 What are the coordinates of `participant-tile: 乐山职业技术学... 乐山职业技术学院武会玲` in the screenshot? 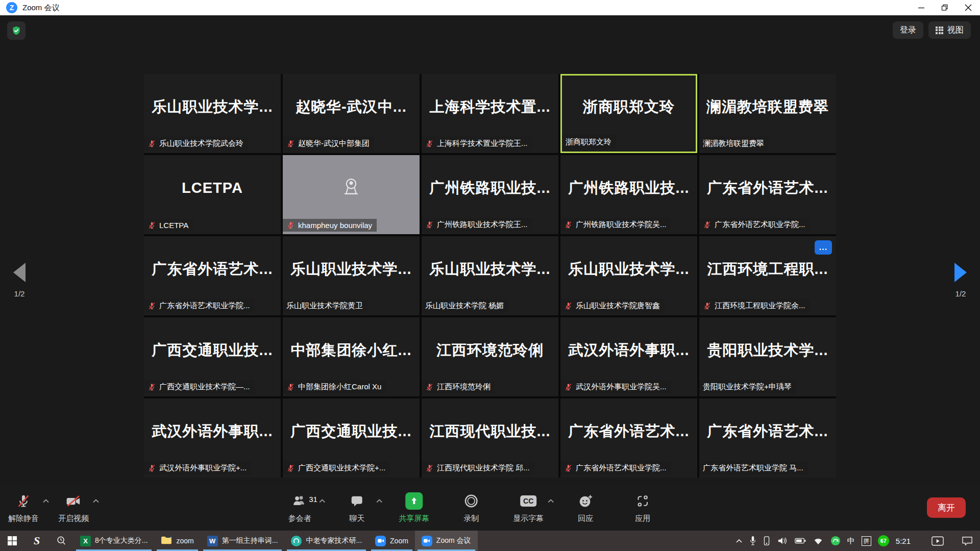 It's located at (212, 113).